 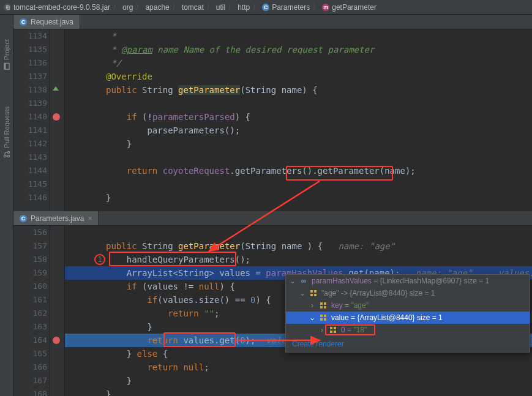 I want to click on lib-icon: ⎗, so click(x=7, y=7).